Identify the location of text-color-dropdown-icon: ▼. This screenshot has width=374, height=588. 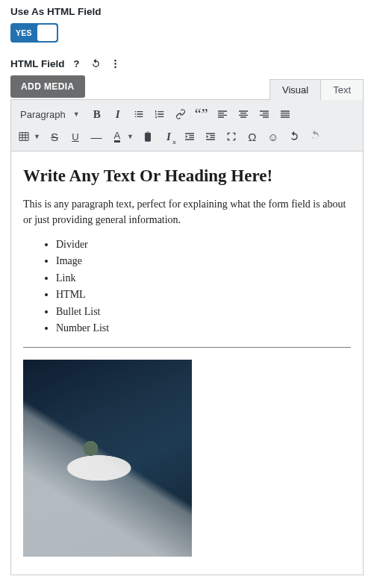
(130, 137).